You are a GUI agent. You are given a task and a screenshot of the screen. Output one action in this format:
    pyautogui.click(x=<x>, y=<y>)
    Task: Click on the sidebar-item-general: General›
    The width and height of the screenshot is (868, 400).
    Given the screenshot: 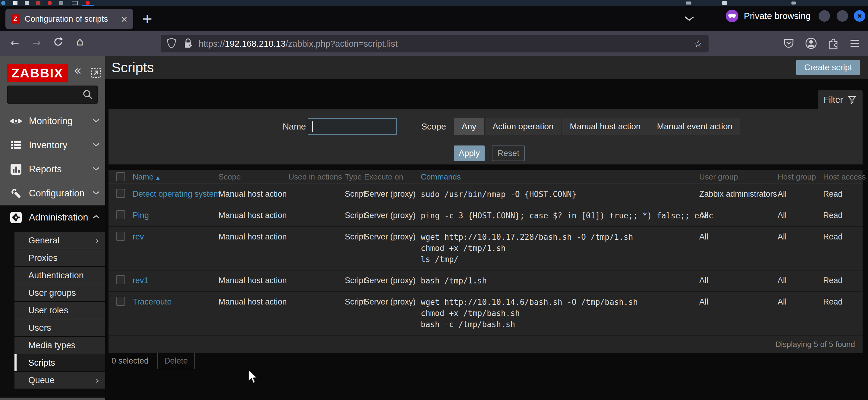 What is the action you would take?
    pyautogui.click(x=60, y=240)
    